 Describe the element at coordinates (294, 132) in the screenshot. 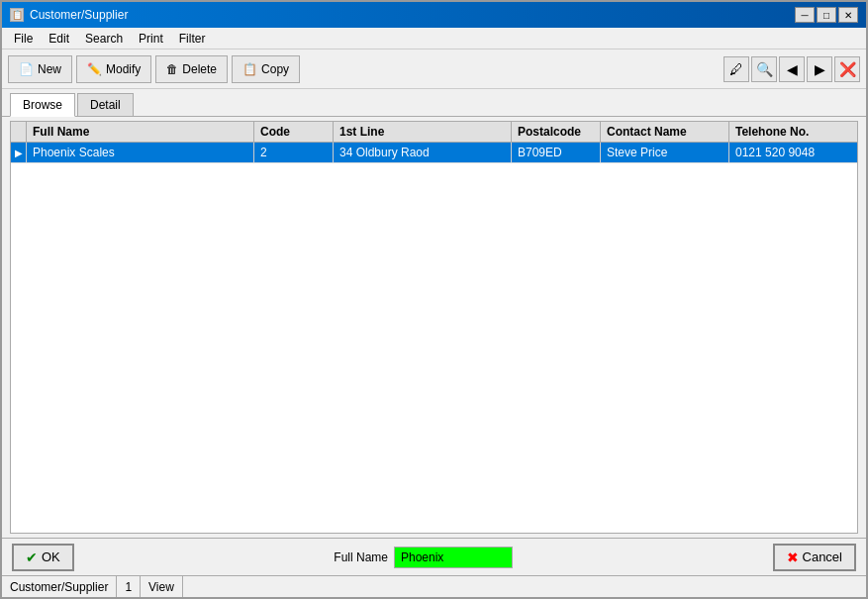

I see `col-header-code: Code` at that location.